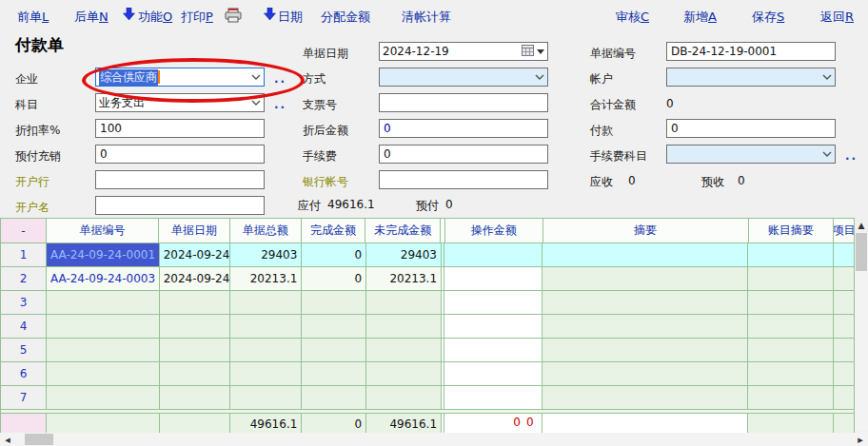 The image size is (868, 446). What do you see at coordinates (464, 51) in the screenshot?
I see `doc-date-picker: 2024-12-19` at bounding box center [464, 51].